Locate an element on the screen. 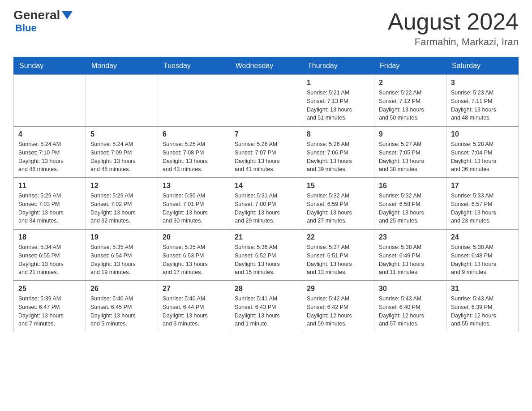  day-info: Sunrise: 5:29 AM Sunset: 7:03 PM Dayligh… is located at coordinates (50, 209).